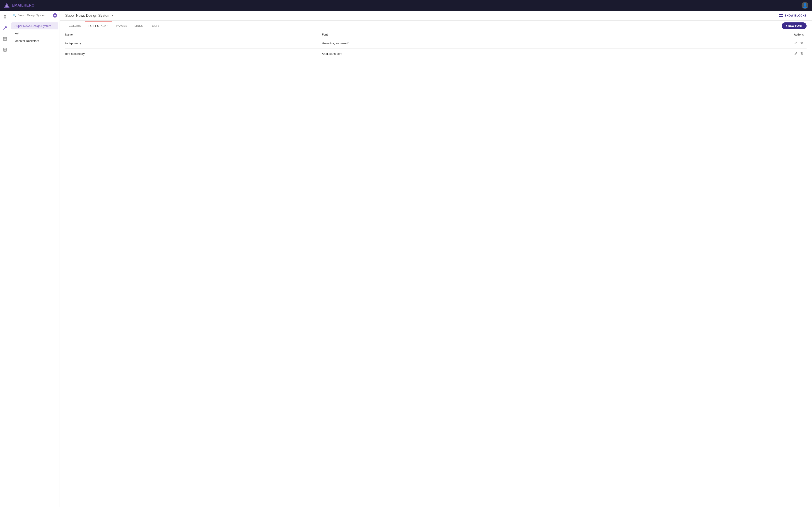 The image size is (812, 507). I want to click on title-dropdown-arrow: ▾, so click(112, 16).